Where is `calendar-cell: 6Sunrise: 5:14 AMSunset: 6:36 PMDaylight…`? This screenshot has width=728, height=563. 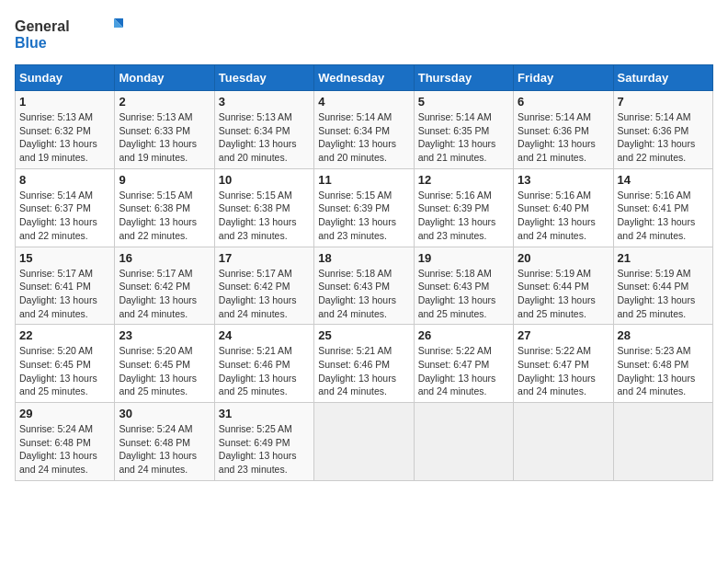
calendar-cell: 6Sunrise: 5:14 AMSunset: 6:36 PMDaylight… is located at coordinates (563, 131).